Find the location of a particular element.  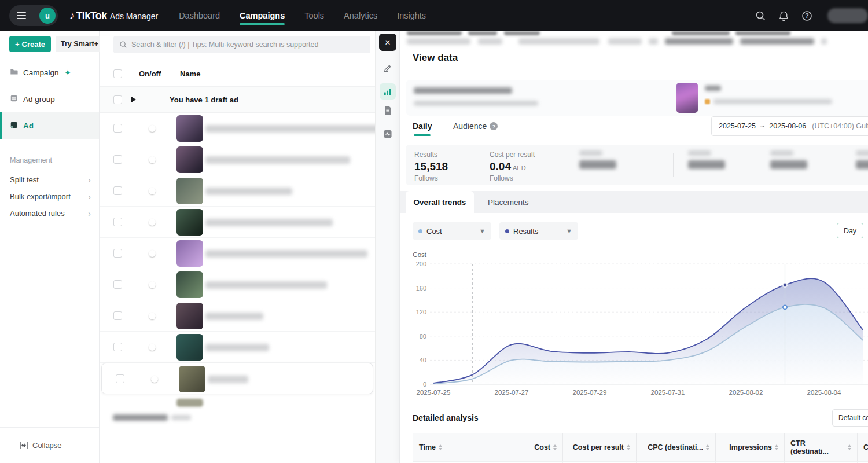

granularity-day-button: Day is located at coordinates (850, 230).